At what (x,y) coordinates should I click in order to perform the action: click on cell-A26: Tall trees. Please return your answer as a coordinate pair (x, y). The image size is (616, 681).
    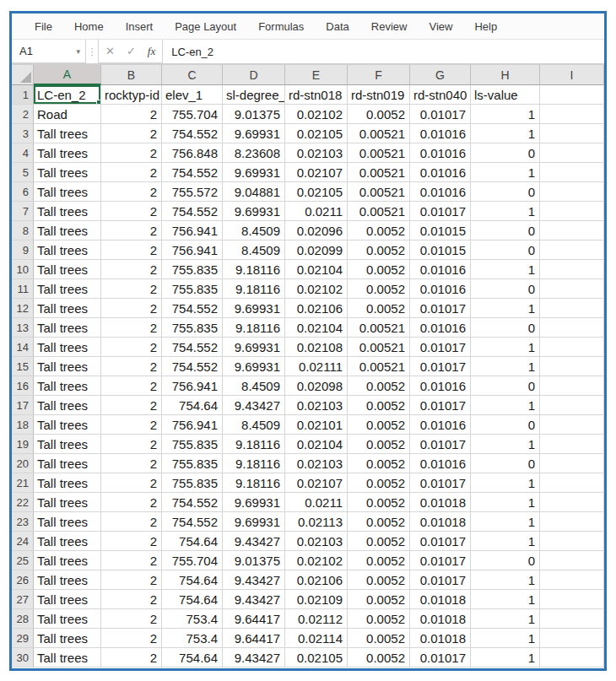
    Looking at the image, I should click on (68, 581).